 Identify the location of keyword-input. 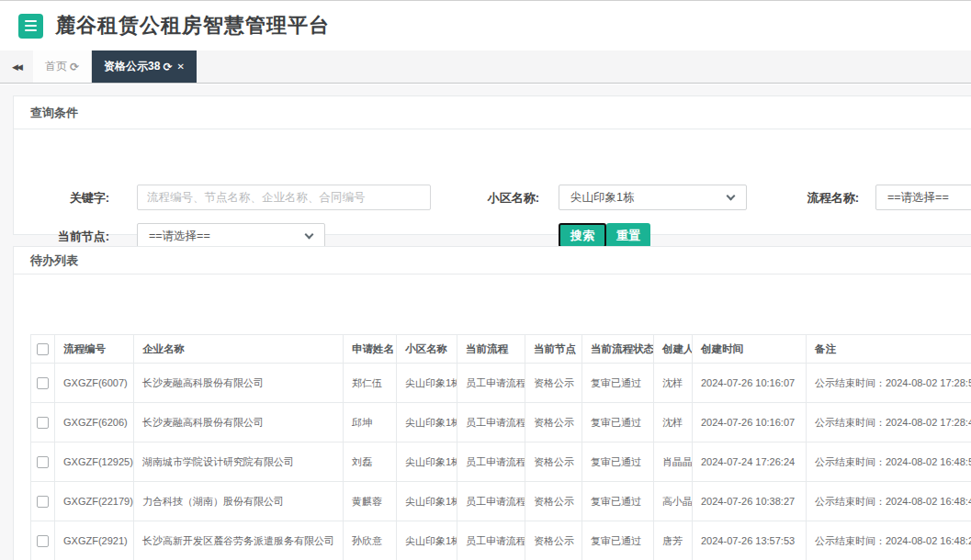
(284, 197).